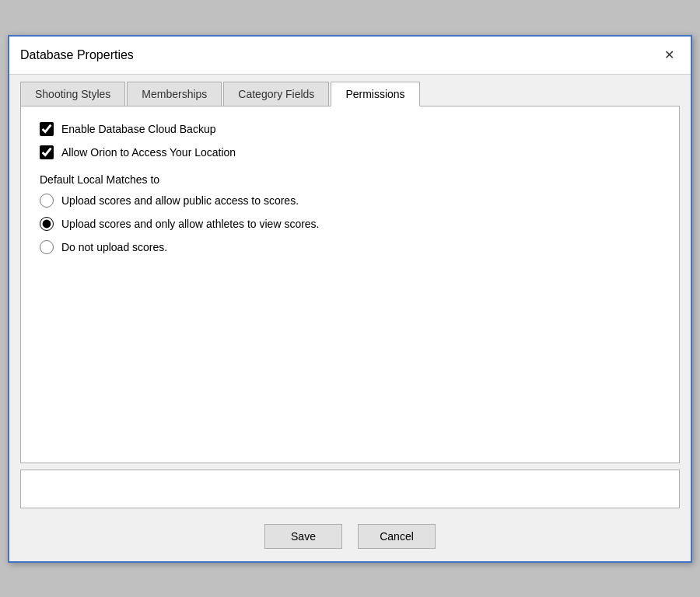 Image resolution: width=700 pixels, height=597 pixels. What do you see at coordinates (180, 201) in the screenshot?
I see `public-scores-label: Upload scores and allow public access to…` at bounding box center [180, 201].